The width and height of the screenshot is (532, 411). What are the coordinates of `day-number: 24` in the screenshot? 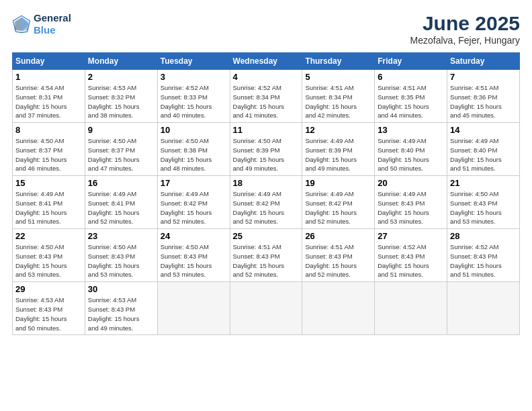 It's located at (193, 236).